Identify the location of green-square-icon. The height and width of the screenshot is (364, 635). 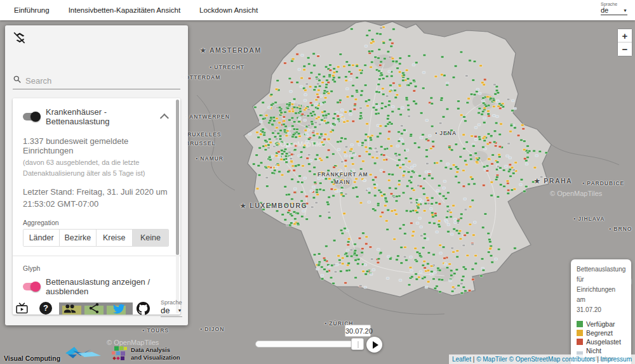
(580, 324).